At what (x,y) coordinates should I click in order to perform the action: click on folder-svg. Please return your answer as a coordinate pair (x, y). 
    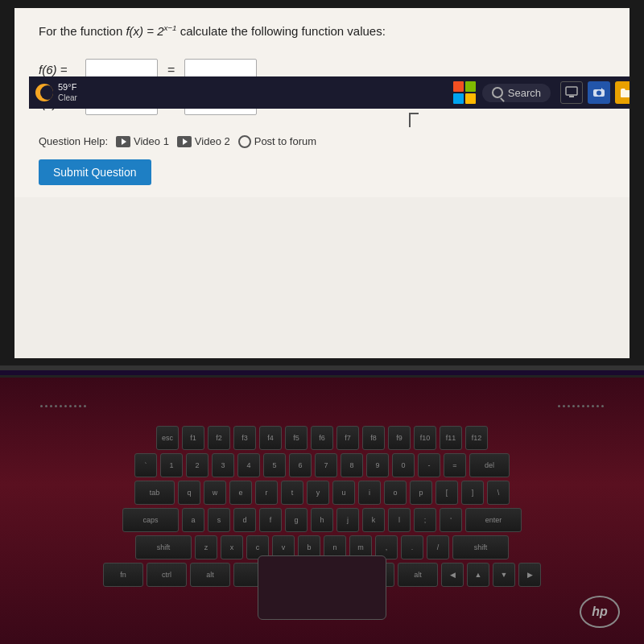
    Looking at the image, I should click on (625, 93).